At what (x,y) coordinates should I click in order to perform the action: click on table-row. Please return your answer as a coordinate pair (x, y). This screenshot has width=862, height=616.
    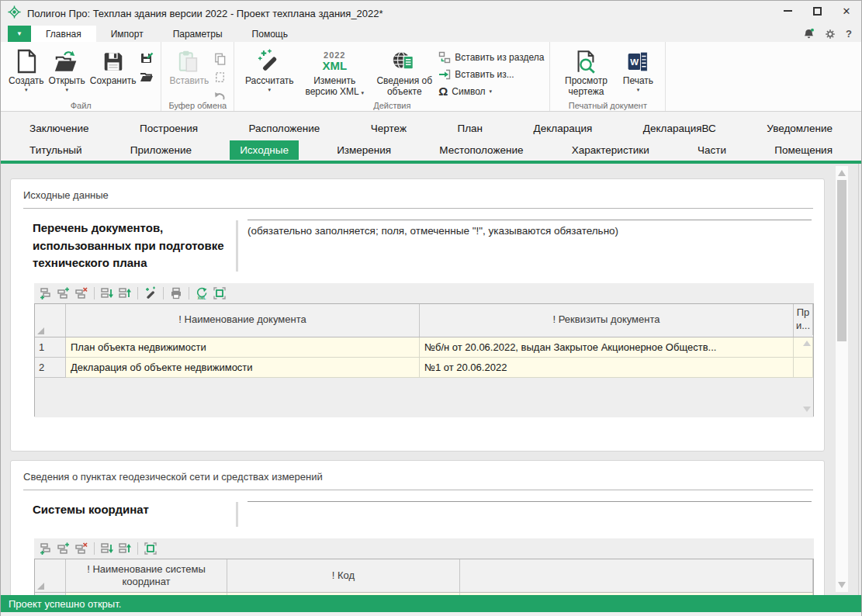
    Looking at the image, I should click on (424, 594).